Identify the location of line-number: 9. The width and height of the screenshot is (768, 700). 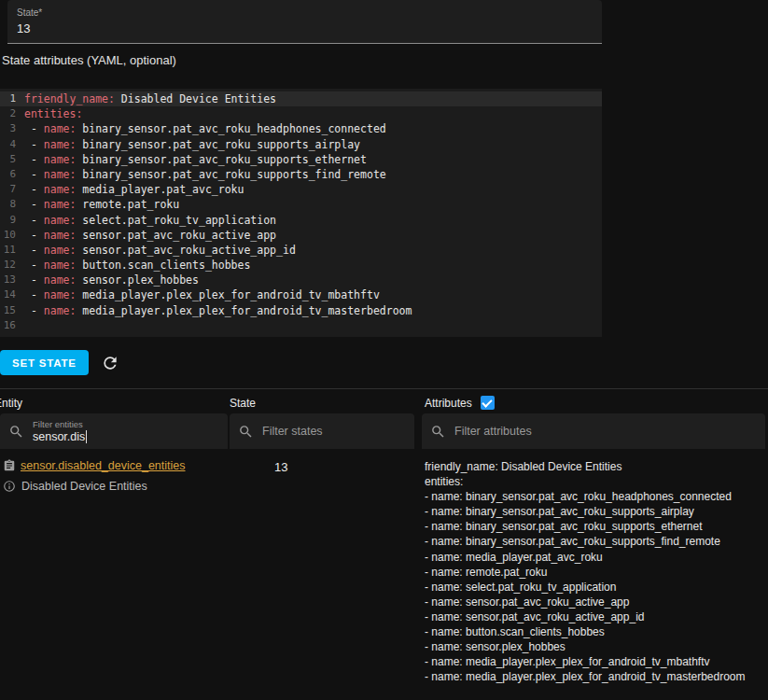
(10, 220).